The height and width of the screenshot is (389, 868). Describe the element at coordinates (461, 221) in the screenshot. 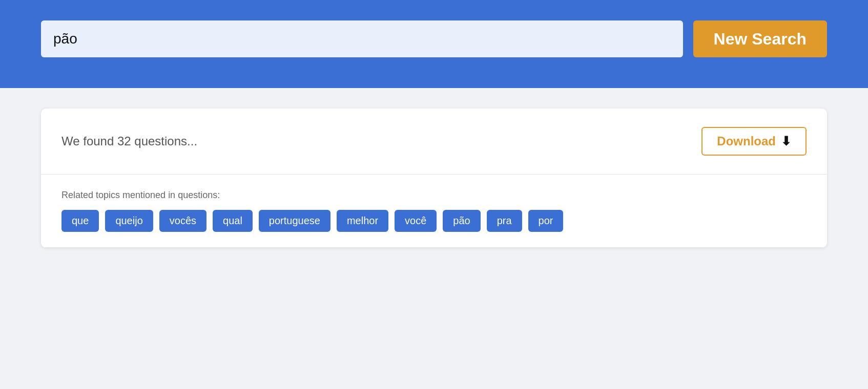

I see `topic-tag: pão` at that location.